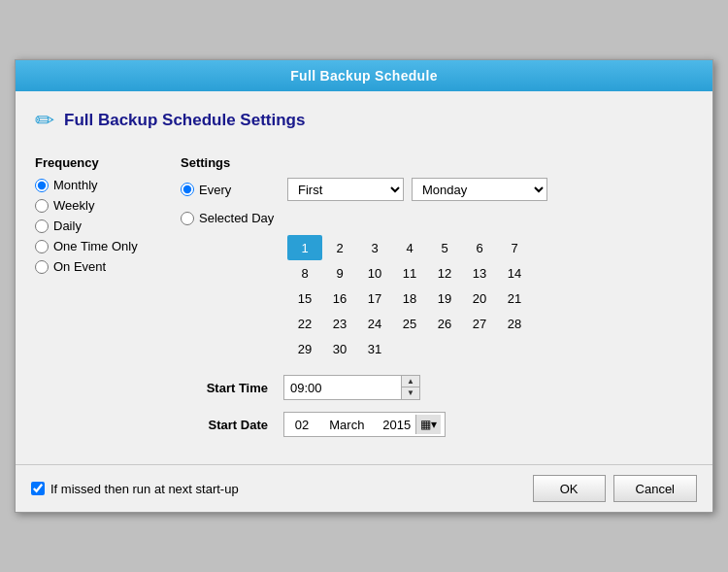  Describe the element at coordinates (445, 273) in the screenshot. I see `cal-day-12: 12` at that location.